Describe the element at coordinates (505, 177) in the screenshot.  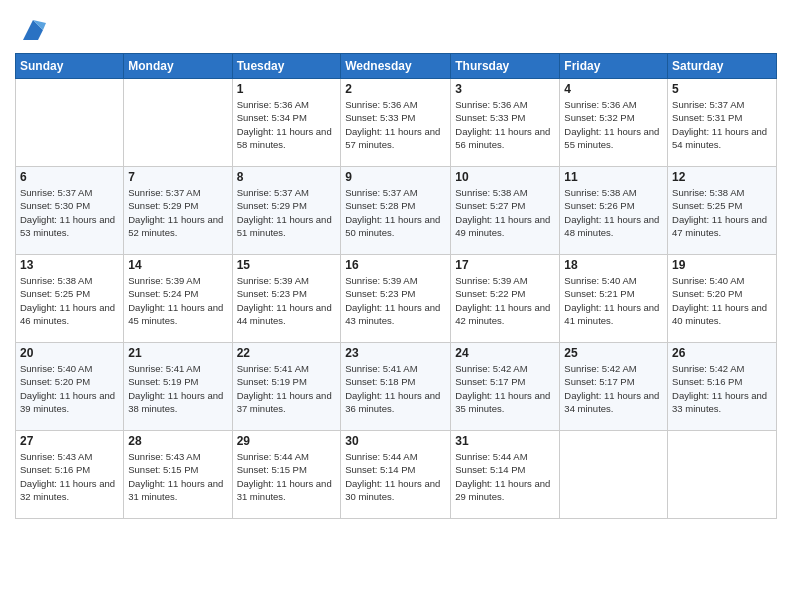
I see `day-number: 10` at that location.